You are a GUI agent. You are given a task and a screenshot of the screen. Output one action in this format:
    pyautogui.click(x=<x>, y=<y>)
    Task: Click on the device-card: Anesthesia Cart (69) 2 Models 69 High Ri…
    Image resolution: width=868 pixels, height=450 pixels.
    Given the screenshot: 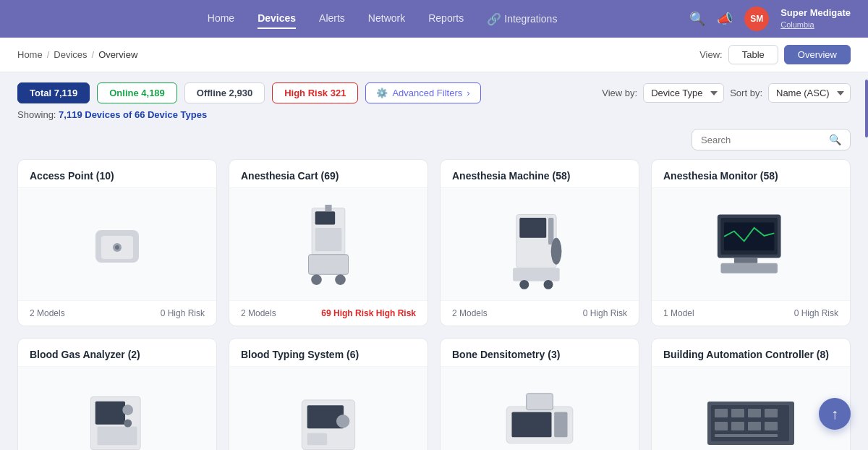 What is the action you would take?
    pyautogui.click(x=328, y=243)
    